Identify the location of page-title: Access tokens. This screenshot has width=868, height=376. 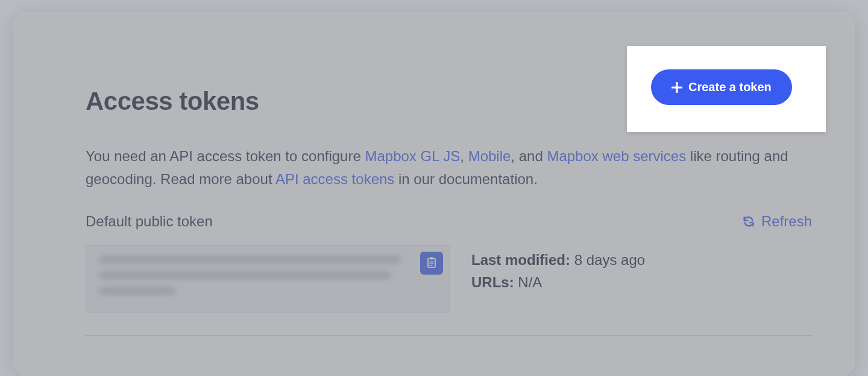
(172, 101).